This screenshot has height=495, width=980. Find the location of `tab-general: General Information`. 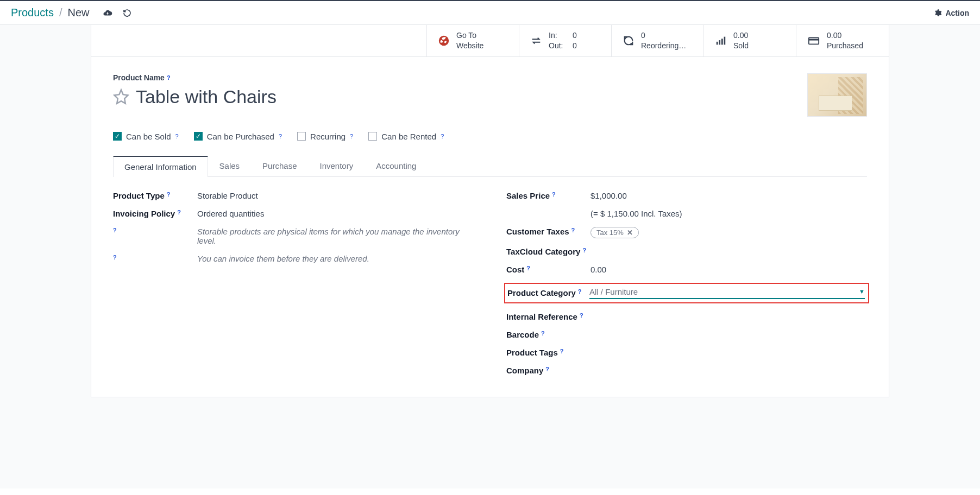

tab-general: General Information is located at coordinates (161, 166).